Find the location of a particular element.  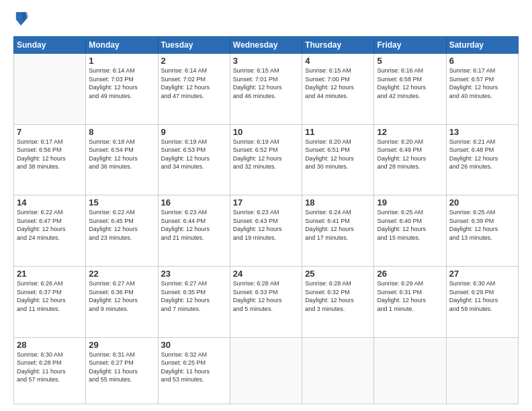

cell-date-number: 20 is located at coordinates (482, 203).